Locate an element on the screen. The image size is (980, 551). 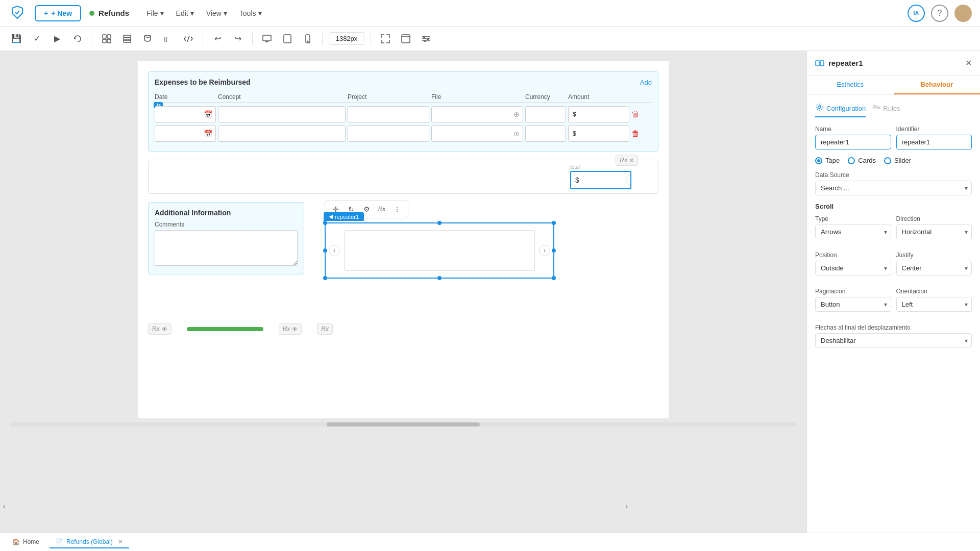
date-input-1: 📅 is located at coordinates (185, 114).